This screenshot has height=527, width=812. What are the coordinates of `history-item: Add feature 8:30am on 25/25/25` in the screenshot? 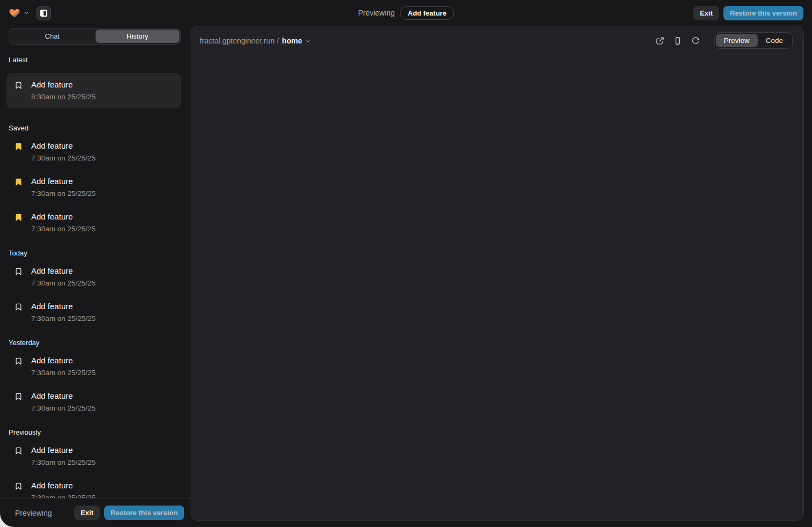 It's located at (93, 91).